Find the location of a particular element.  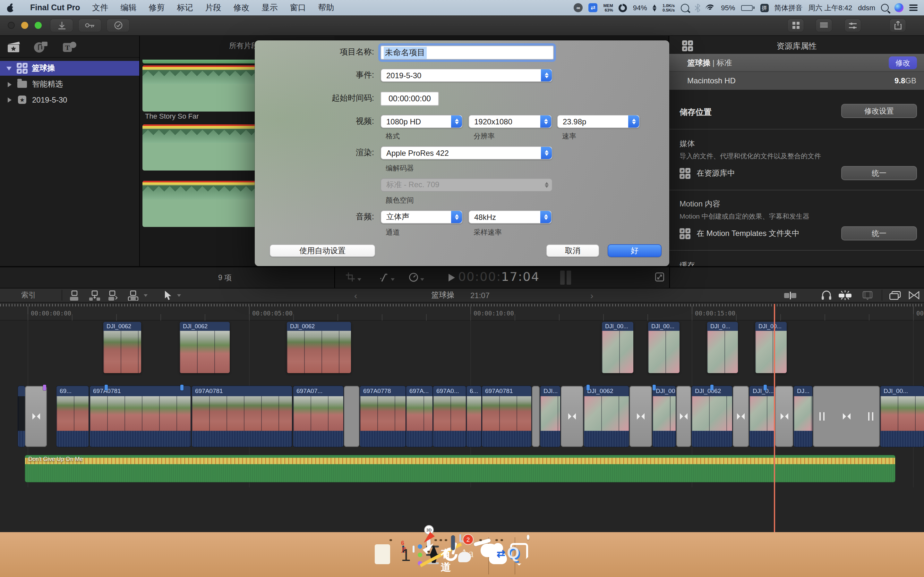

tab-photos-audio-icon is located at coordinates (41, 47).